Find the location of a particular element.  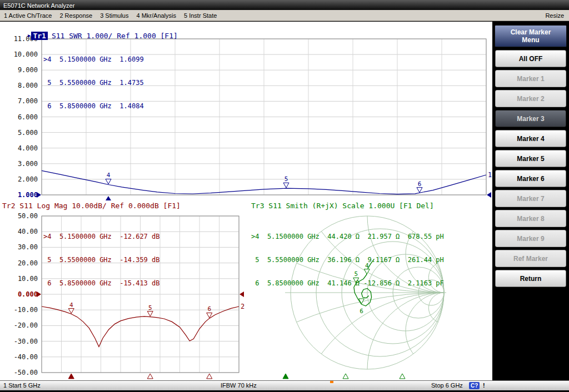

menu-item-5: 5 Instr State is located at coordinates (200, 16).